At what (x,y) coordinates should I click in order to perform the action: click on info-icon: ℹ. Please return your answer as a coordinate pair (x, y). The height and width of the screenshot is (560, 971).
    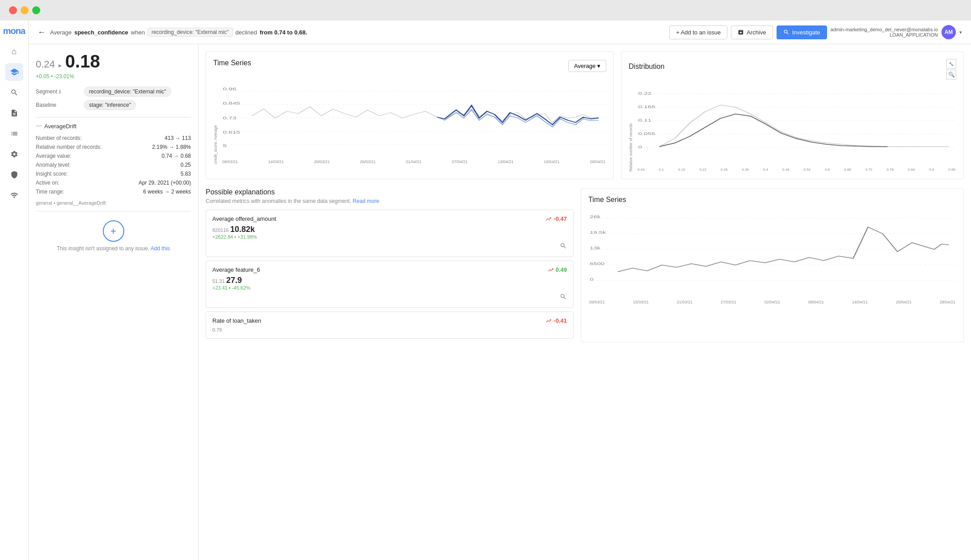
    Looking at the image, I should click on (60, 92).